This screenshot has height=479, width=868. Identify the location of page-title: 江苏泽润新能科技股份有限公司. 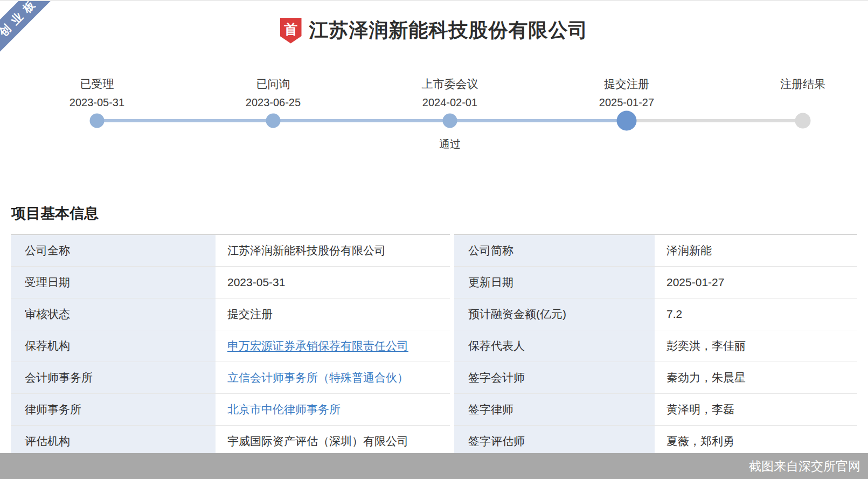
(449, 30).